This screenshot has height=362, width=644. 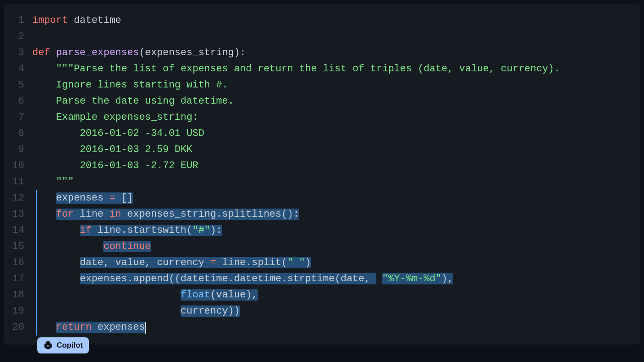 What do you see at coordinates (322, 214) in the screenshot?
I see `code-line: 13 for line in expenses_string.splitline…` at bounding box center [322, 214].